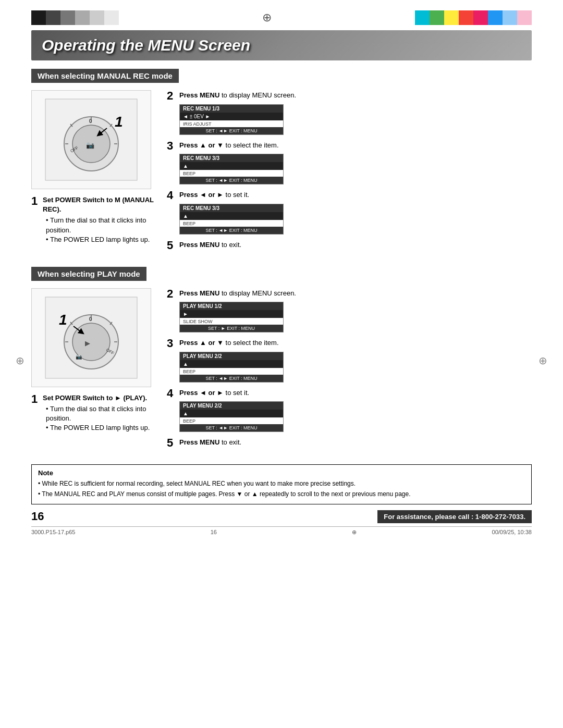  I want to click on footer-file: 3000.P15-17.p65, so click(53, 533).